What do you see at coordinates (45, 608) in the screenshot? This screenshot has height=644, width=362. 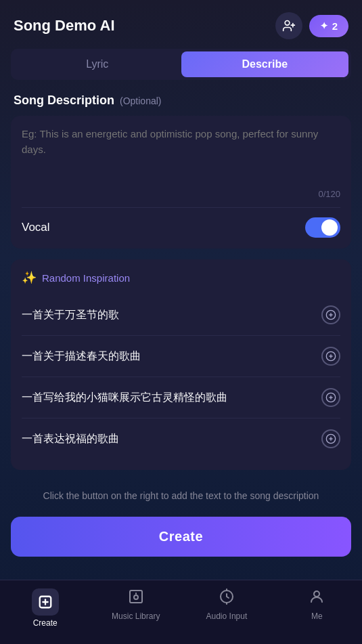 I see `nav-item-create: Create` at bounding box center [45, 608].